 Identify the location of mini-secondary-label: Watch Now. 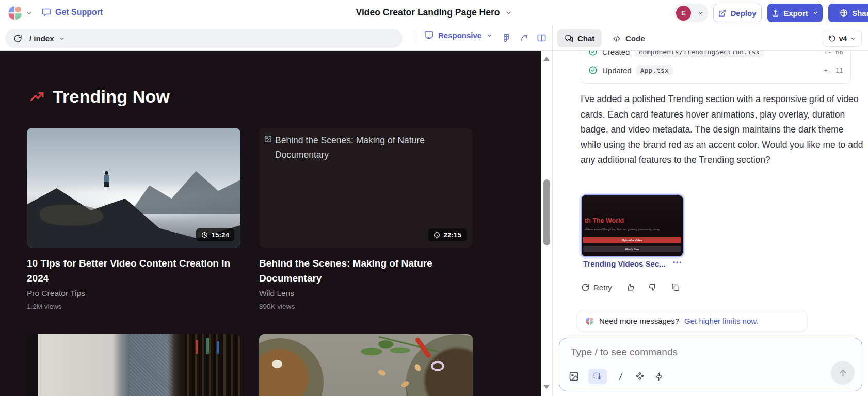
(633, 249).